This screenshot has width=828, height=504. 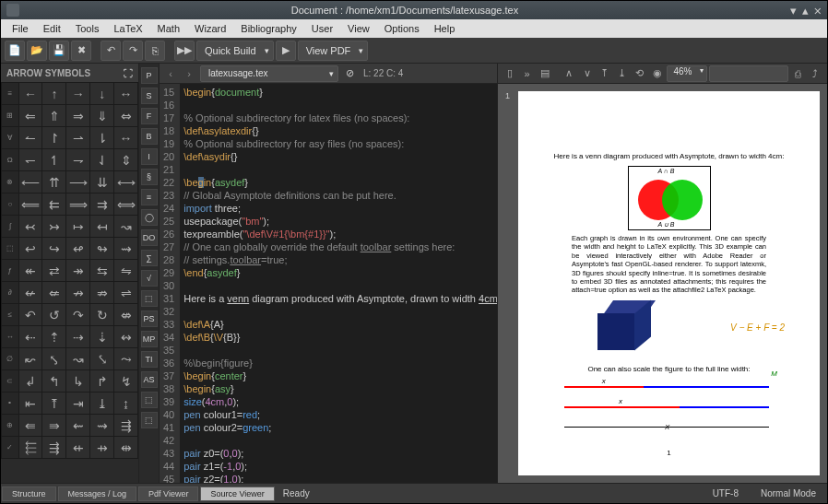 What do you see at coordinates (102, 448) in the screenshot?
I see `arrow-symbol: ⇸` at bounding box center [102, 448].